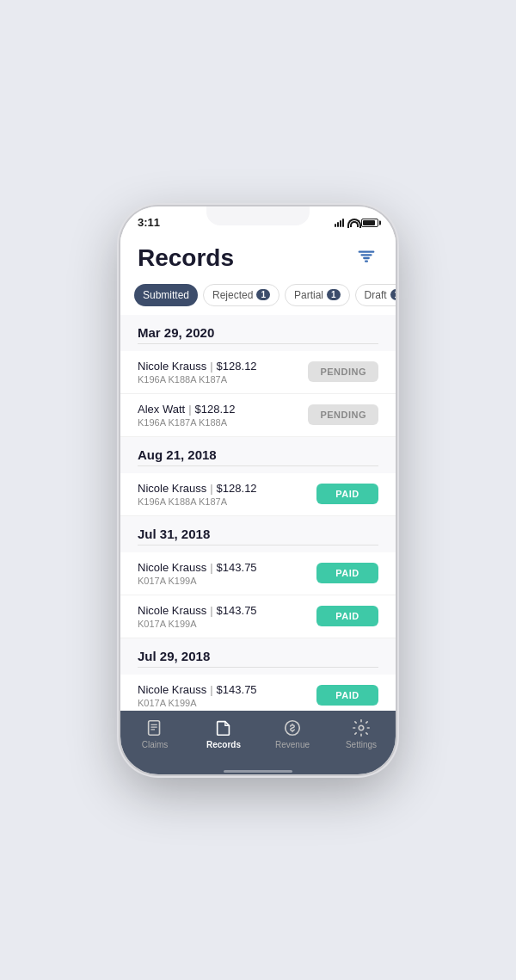 This screenshot has height=980, width=516. I want to click on tab-draft-label: Draft, so click(376, 295).